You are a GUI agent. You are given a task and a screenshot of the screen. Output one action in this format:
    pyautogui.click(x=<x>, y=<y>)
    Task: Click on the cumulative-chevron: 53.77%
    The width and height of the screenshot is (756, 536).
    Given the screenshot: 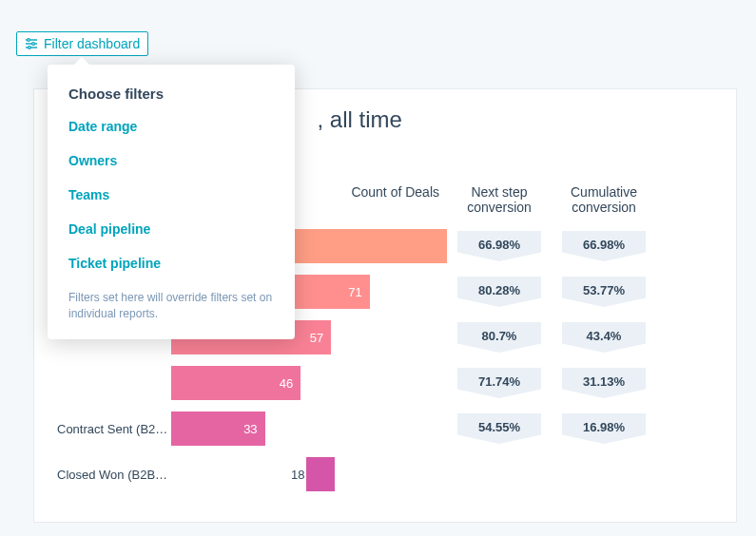 What is the action you would take?
    pyautogui.click(x=604, y=292)
    